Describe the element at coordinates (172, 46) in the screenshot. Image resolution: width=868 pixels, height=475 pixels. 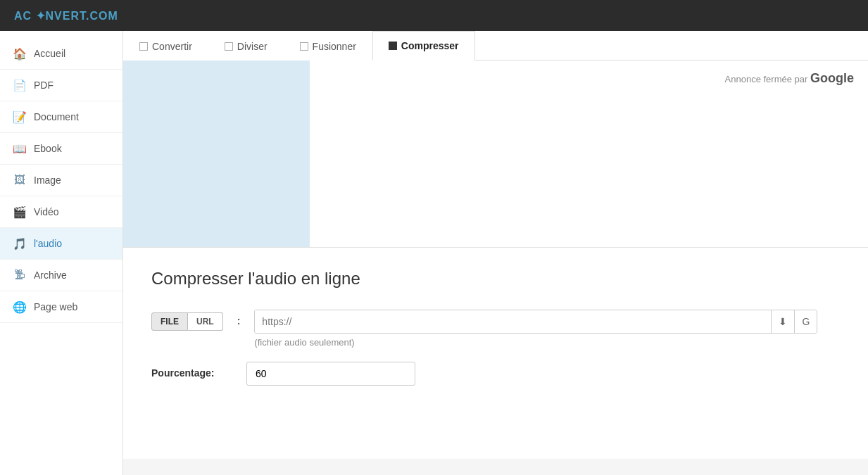
I see `tab-label-convertir: Convertir` at that location.